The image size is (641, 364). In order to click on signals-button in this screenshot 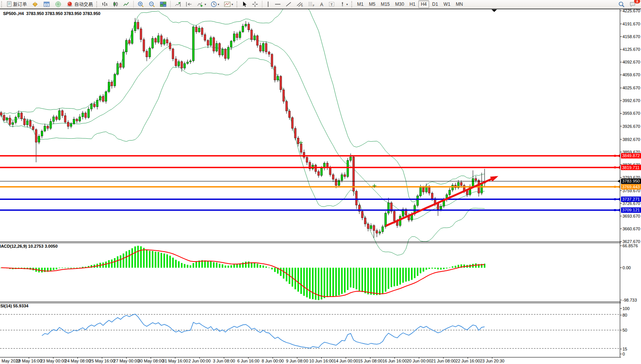, I will do `click(58, 4)`.